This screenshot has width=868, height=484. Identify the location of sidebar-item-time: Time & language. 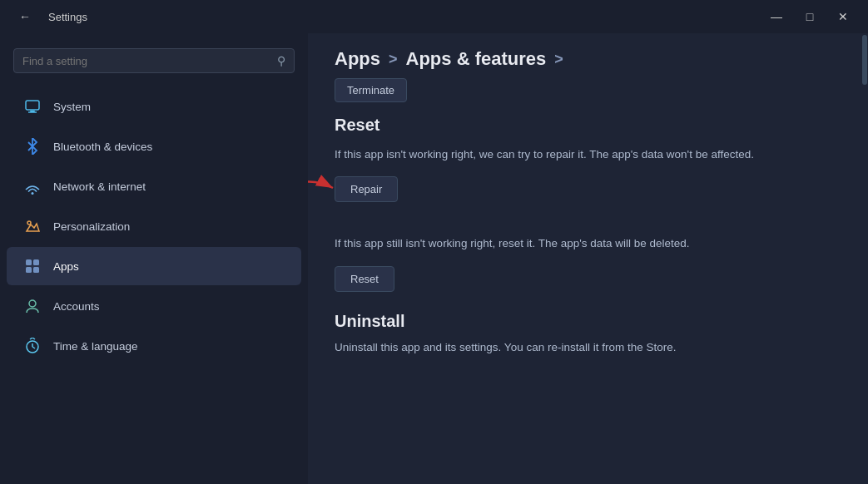
(154, 346).